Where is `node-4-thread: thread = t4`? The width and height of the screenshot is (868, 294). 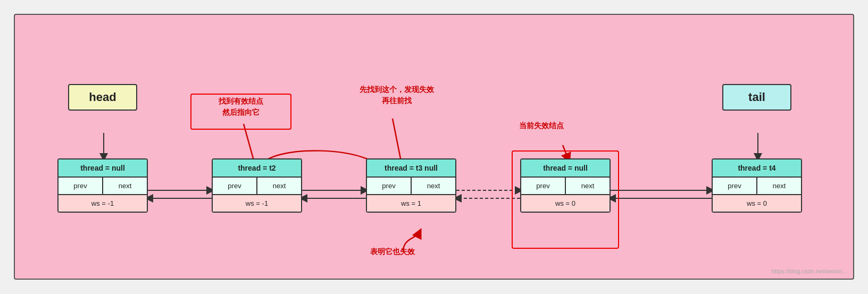 node-4-thread: thread = t4 is located at coordinates (757, 169).